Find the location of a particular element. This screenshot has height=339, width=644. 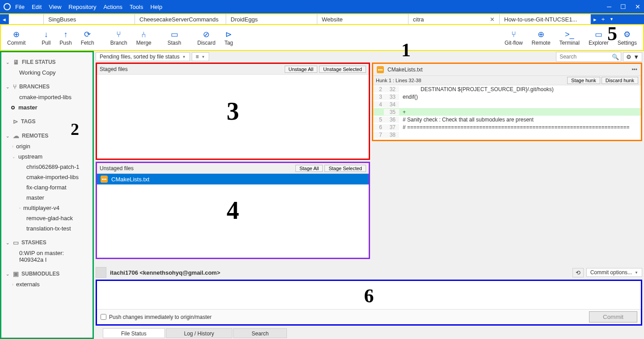

sidebar-remote-branch: remove-glad-hack is located at coordinates (47, 218).